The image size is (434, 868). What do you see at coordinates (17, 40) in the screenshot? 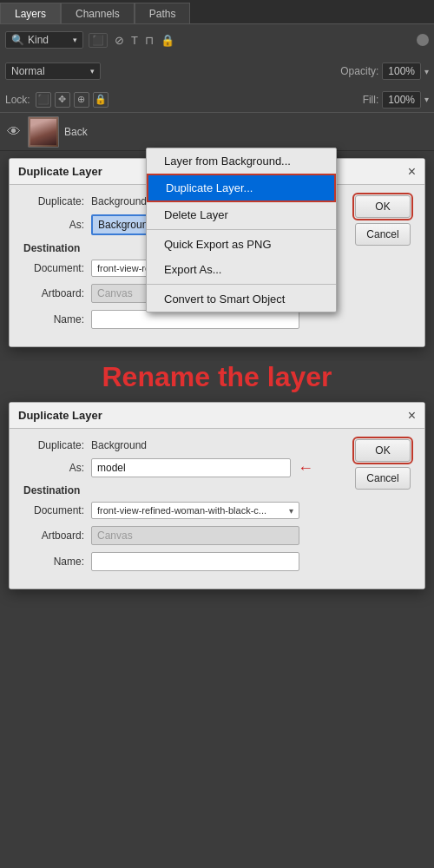
I see `search-icon: 🔍` at bounding box center [17, 40].